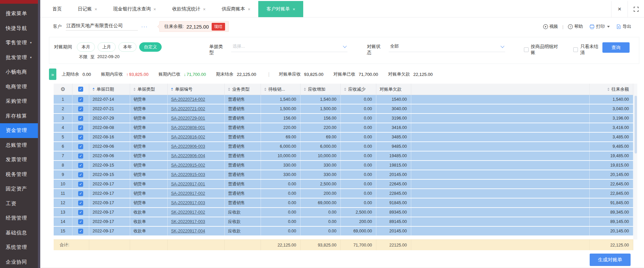 Image resolution: width=644 pixels, height=268 pixels. What do you see at coordinates (188, 165) in the screenshot?
I see `doc-number-link: SA-20220915-002` at bounding box center [188, 165].